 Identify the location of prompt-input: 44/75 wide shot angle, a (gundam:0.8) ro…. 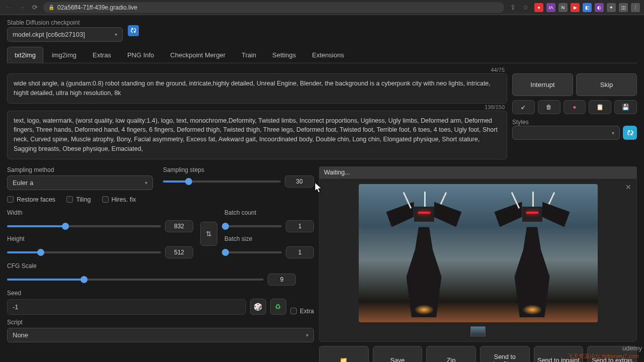
(257, 88).